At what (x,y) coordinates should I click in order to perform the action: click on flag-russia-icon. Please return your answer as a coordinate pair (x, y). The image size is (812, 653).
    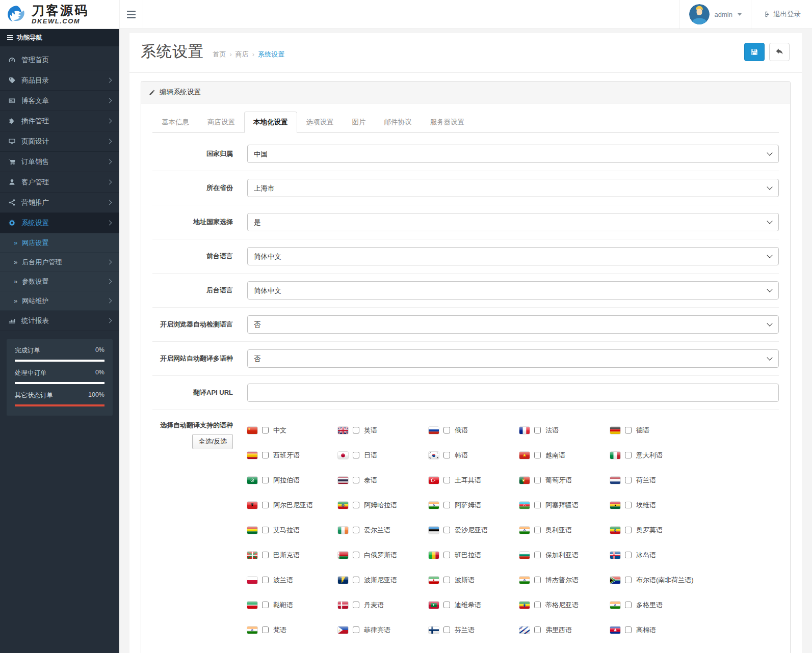
    Looking at the image, I should click on (434, 430).